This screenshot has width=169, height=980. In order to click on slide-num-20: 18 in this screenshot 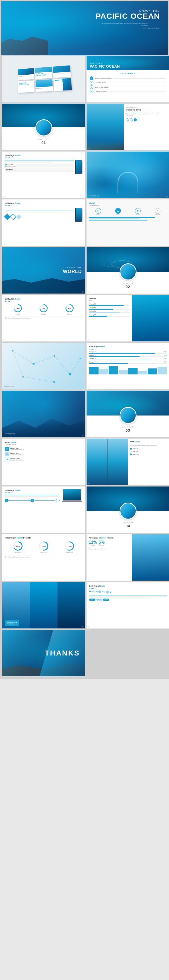, I will do `click(5, 531)`.